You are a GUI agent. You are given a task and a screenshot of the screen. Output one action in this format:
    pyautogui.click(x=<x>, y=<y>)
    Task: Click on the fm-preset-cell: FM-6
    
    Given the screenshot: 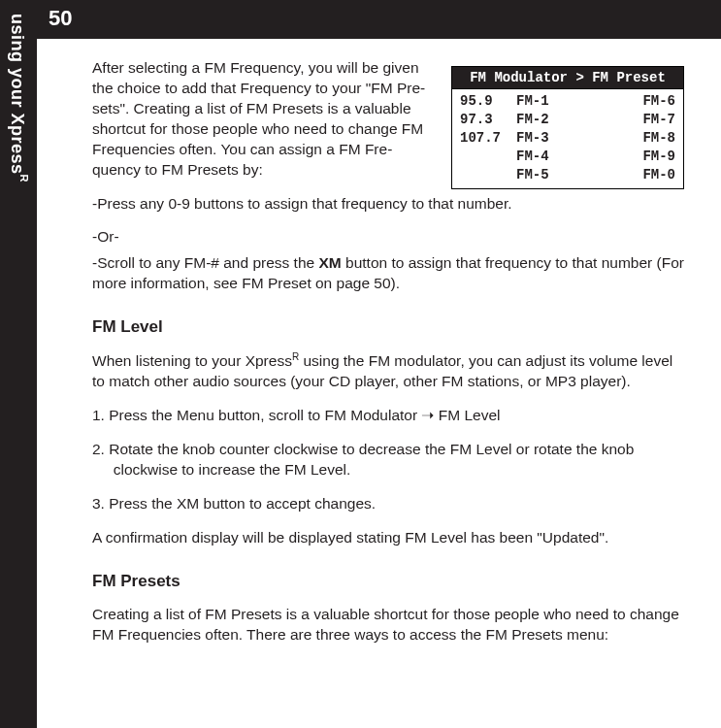 What is the action you would take?
    pyautogui.click(x=639, y=101)
    